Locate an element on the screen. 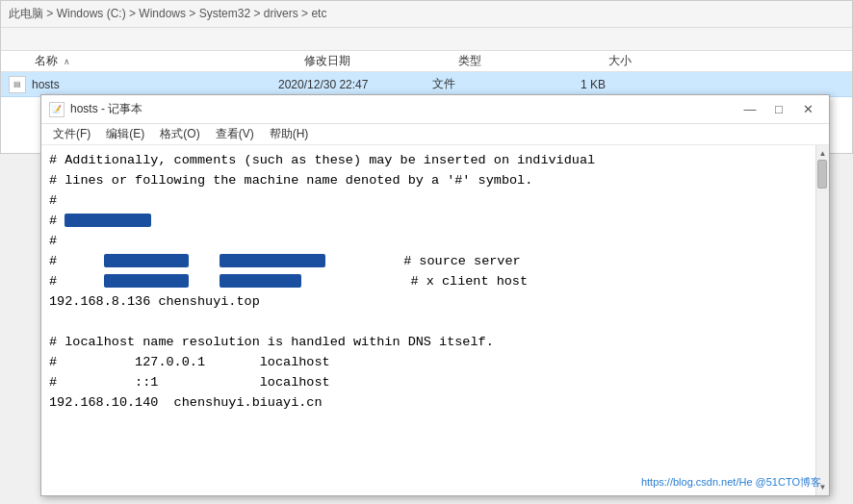 The width and height of the screenshot is (853, 504). line-12: # ::1 localhost is located at coordinates (428, 383).